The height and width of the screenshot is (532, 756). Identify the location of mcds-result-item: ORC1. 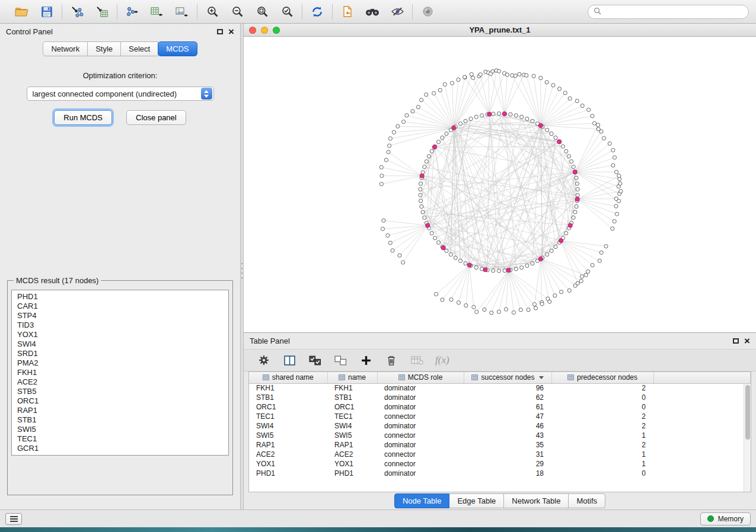
(120, 401).